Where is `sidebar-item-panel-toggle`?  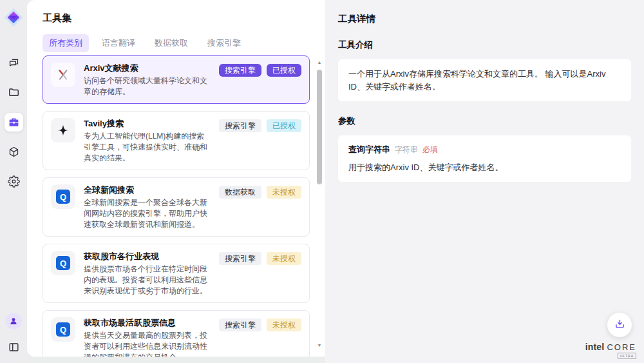
sidebar-item-panel-toggle is located at coordinates (14, 347).